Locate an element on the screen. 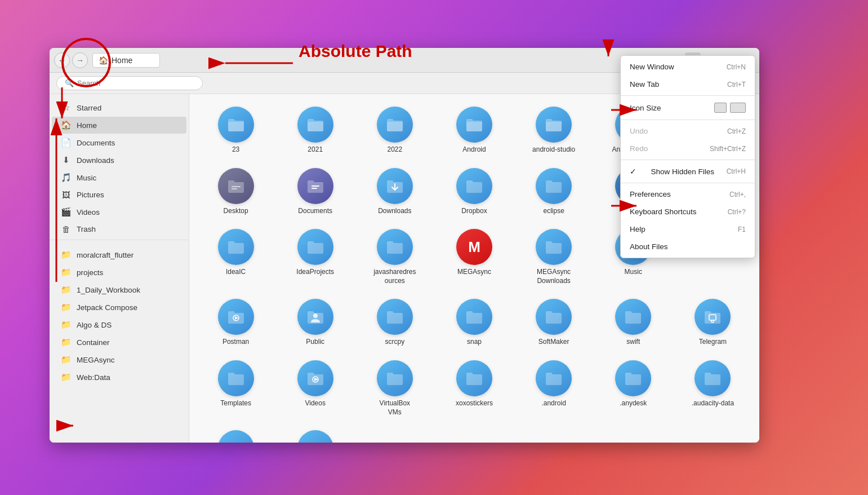  folder-item-idealc: IdeaIC is located at coordinates (235, 257).